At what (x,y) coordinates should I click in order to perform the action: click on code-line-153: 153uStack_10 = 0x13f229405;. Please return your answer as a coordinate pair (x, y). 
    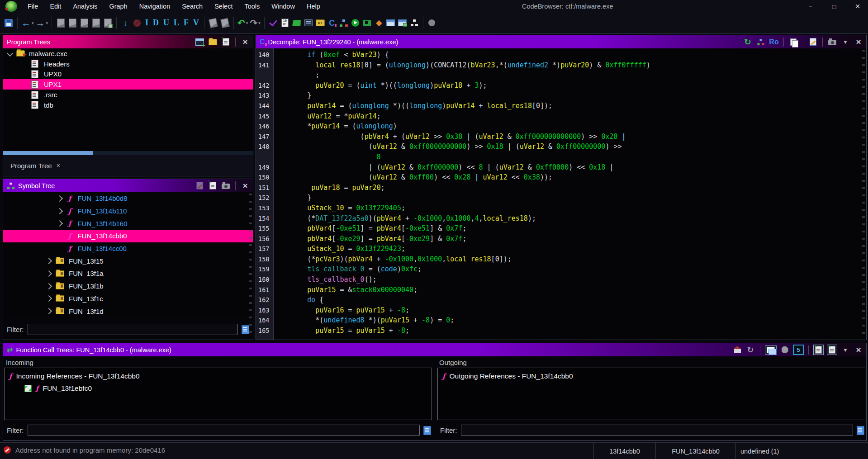
    Looking at the image, I should click on (561, 208).